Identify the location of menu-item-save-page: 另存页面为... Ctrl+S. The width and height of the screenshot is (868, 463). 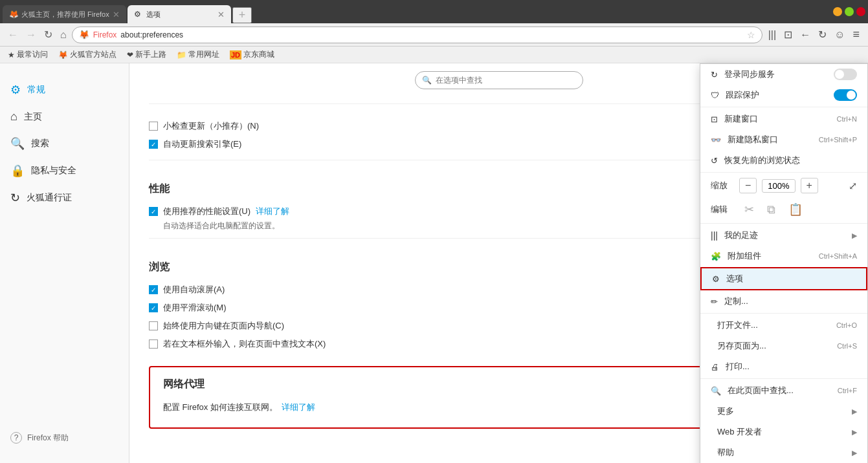
(784, 346).